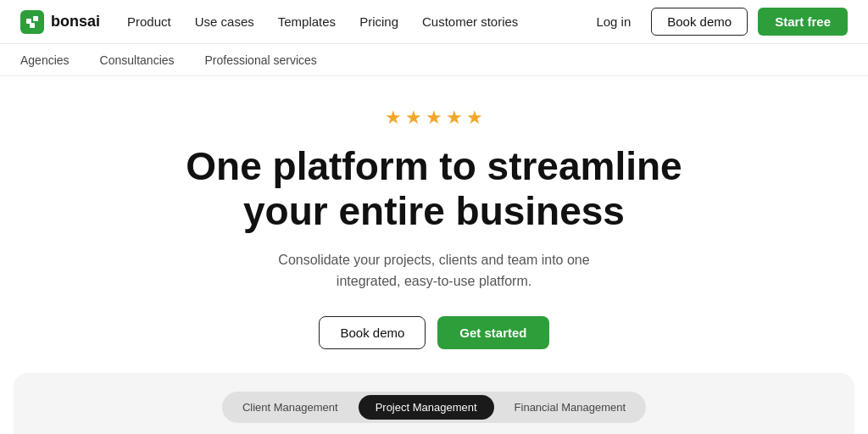 Image resolution: width=868 pixels, height=434 pixels. Describe the element at coordinates (570, 407) in the screenshot. I see `tab-financial-management: Financial Management` at that location.